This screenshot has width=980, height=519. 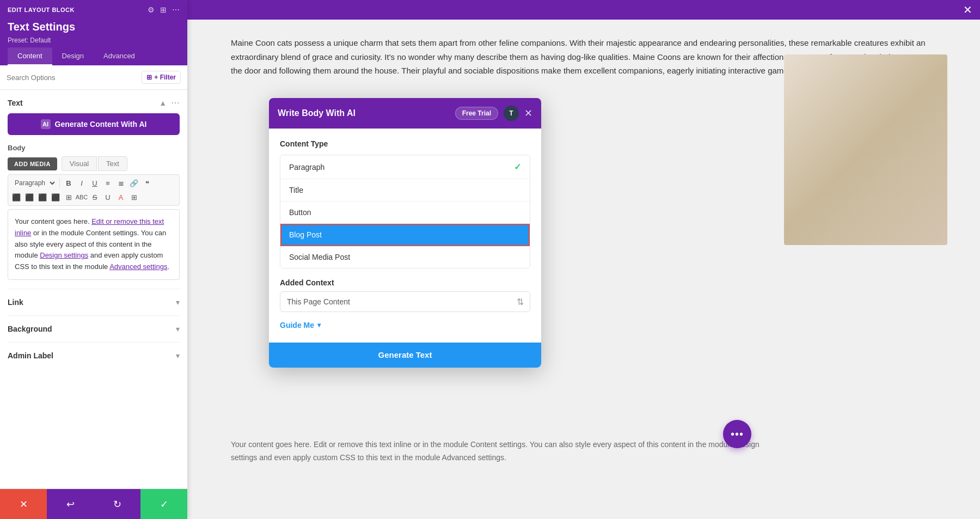 What do you see at coordinates (94, 163) in the screenshot?
I see `editor-toolbar-top: ADD MEDIA Visual Text` at bounding box center [94, 163].